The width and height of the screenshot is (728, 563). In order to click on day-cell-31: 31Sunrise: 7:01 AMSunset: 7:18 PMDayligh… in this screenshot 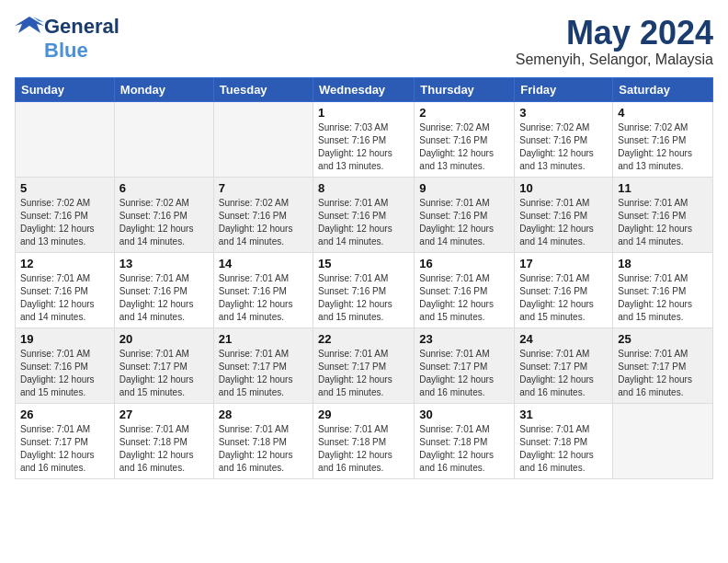, I will do `click(564, 441)`.